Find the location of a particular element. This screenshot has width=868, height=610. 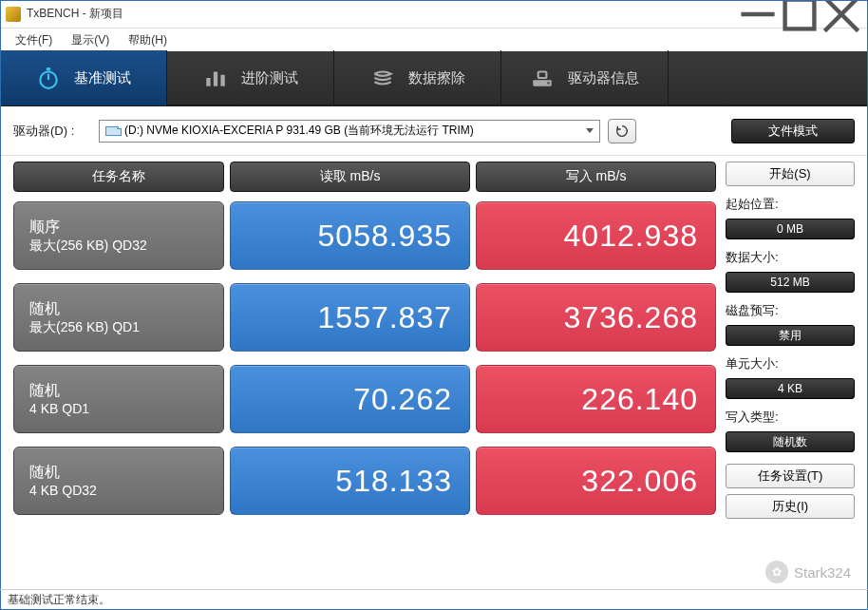

start-button: 开始(S) is located at coordinates (790, 174).